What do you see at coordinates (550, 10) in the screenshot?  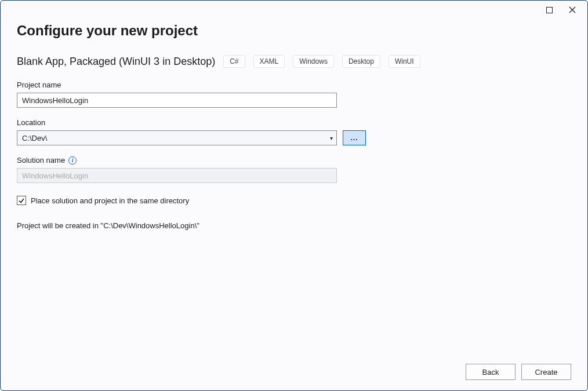 I see `maximize-icon` at bounding box center [550, 10].